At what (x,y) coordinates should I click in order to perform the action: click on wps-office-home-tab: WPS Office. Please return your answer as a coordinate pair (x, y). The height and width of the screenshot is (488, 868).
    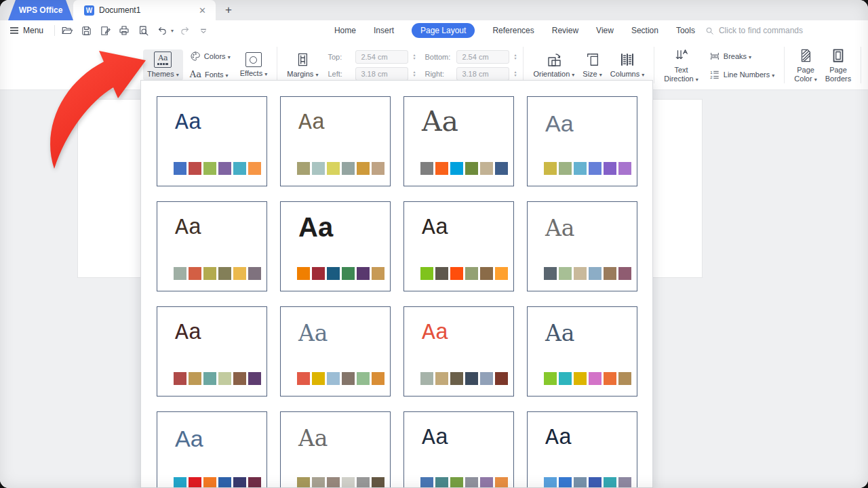
    Looking at the image, I should click on (41, 10).